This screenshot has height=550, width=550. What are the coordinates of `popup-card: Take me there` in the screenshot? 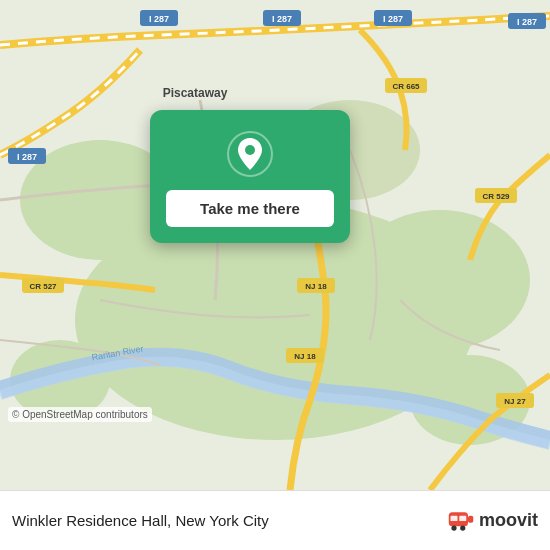 It's located at (250, 176).